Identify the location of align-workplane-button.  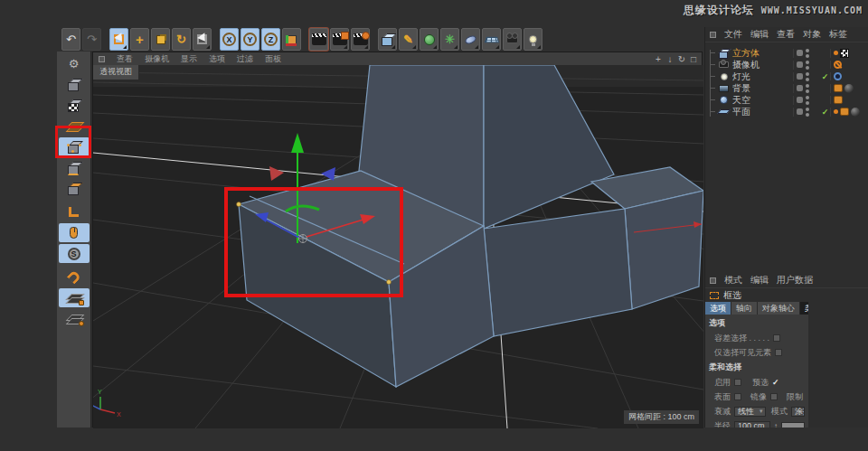
(74, 318).